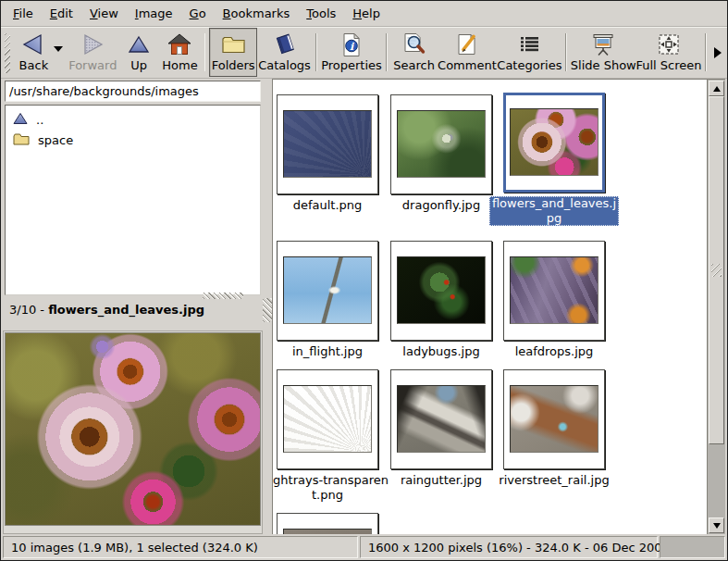 This screenshot has height=561, width=728. What do you see at coordinates (332, 352) in the screenshot?
I see `thumbnail-label: in_flight.jpg` at bounding box center [332, 352].